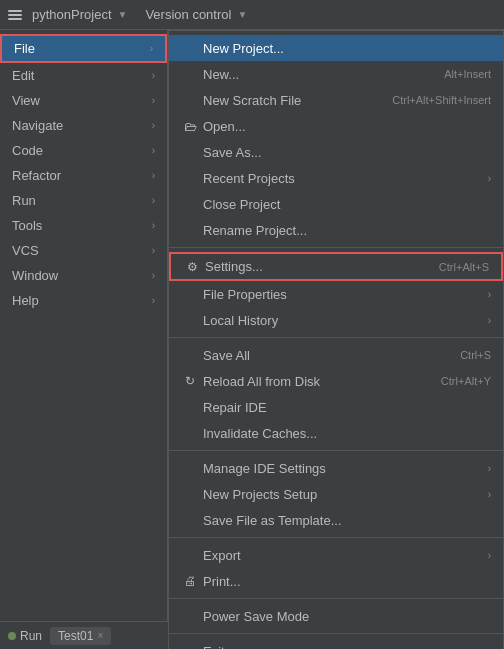 This screenshot has width=504, height=649. Describe the element at coordinates (468, 74) in the screenshot. I see `new-shortcut: Alt+Insert` at that location.